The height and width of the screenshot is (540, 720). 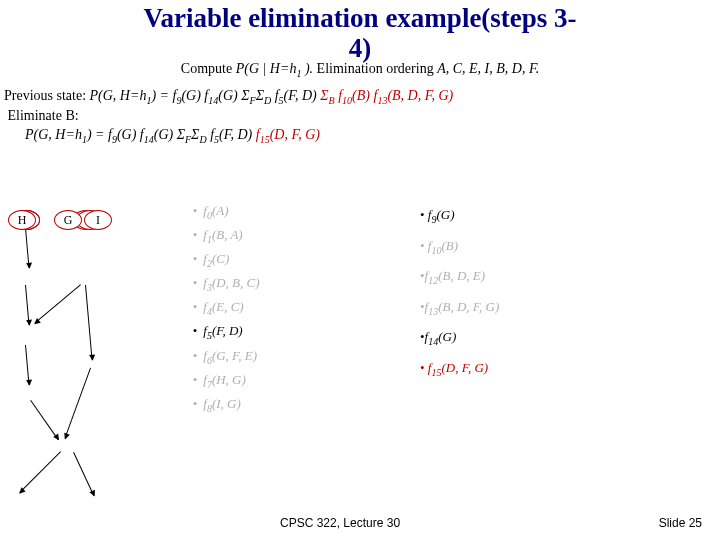 What do you see at coordinates (91, 360) in the screenshot?
I see `bayes-net-graph: A B C D E F G H I` at bounding box center [91, 360].